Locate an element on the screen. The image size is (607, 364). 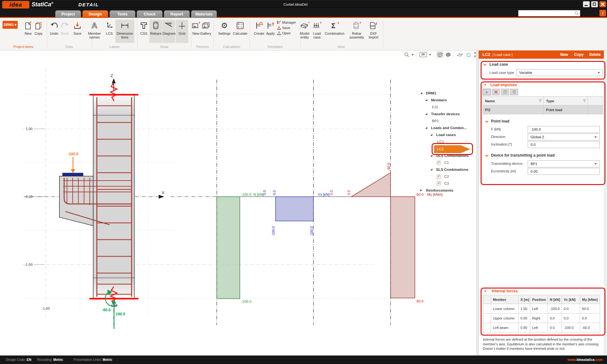
close-button is located at coordinates (603, 4).